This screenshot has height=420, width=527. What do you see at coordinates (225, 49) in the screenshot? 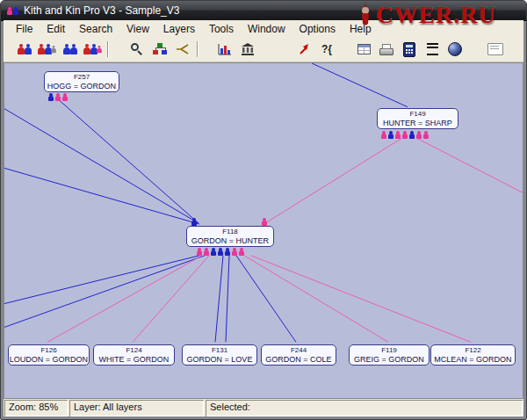
I see `chart-icon` at bounding box center [225, 49].